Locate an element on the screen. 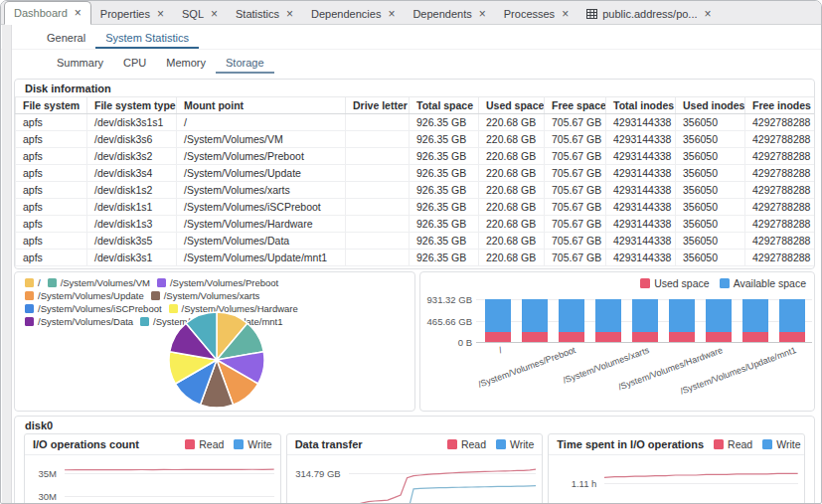 The width and height of the screenshot is (822, 504). table-cell: /dev/disk3s2 is located at coordinates (132, 157).